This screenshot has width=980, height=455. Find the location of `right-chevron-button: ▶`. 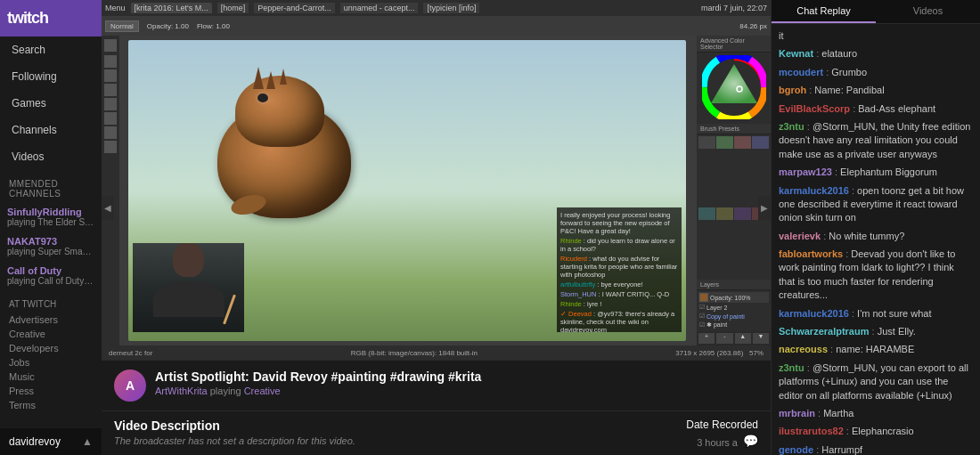

right-chevron-button: ▶ is located at coordinates (764, 208).